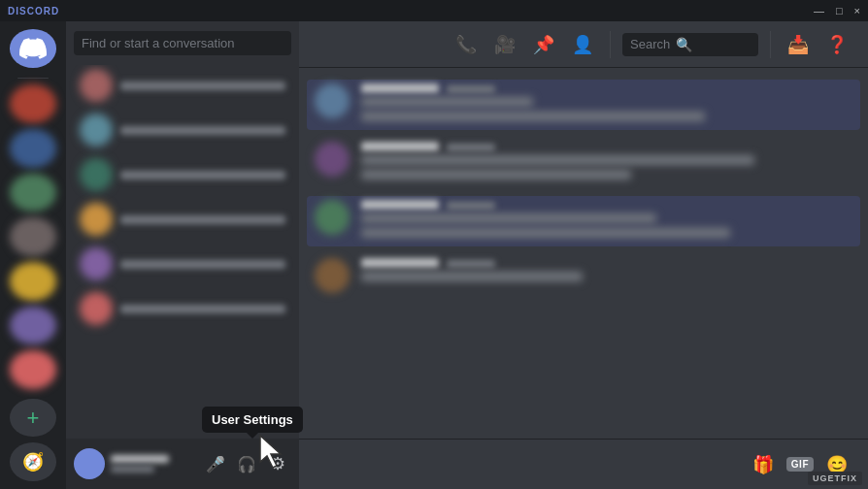  I want to click on server-divider, so click(33, 79).